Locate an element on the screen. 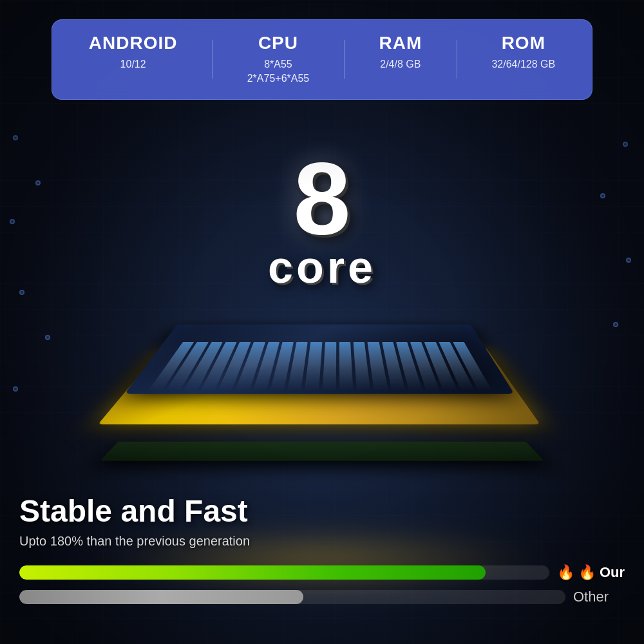 Image resolution: width=644 pixels, height=644 pixels. spec-ram-value: 2/4/8 GB is located at coordinates (401, 64).